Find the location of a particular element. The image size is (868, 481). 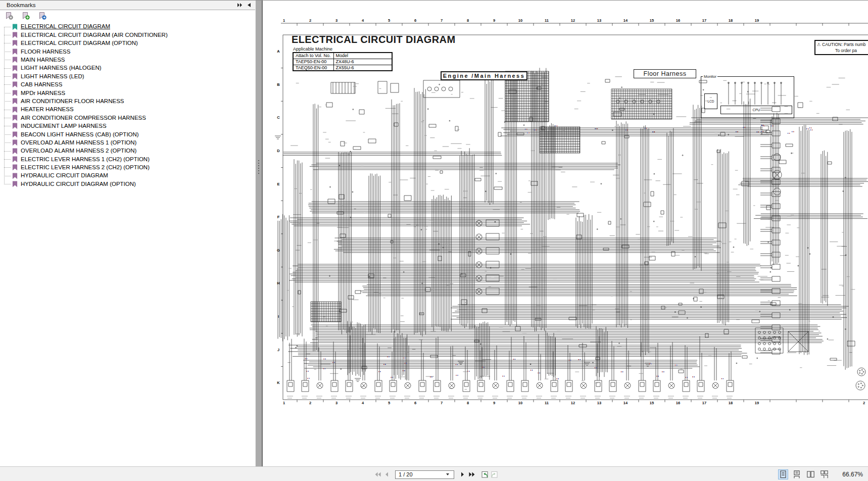

panel-splitter is located at coordinates (259, 233).